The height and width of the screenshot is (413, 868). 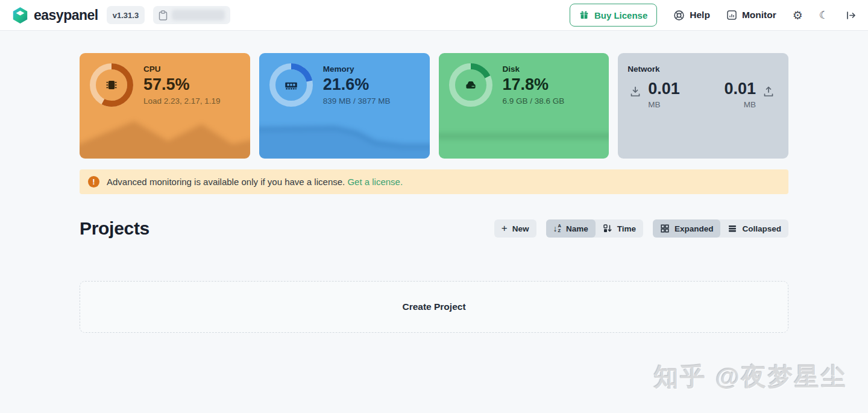 What do you see at coordinates (291, 85) in the screenshot?
I see `ram-icon` at bounding box center [291, 85].